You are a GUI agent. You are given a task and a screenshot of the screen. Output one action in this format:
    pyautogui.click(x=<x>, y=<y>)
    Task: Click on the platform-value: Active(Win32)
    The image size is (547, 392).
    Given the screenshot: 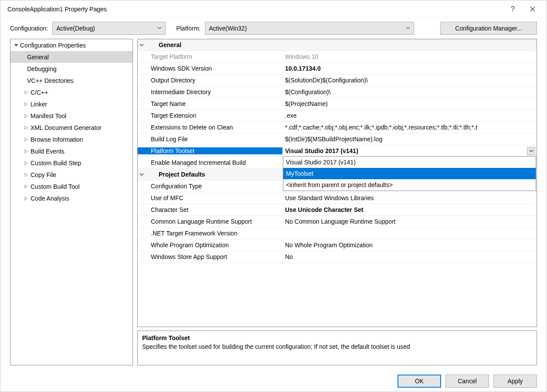 What is the action you would take?
    pyautogui.click(x=228, y=28)
    